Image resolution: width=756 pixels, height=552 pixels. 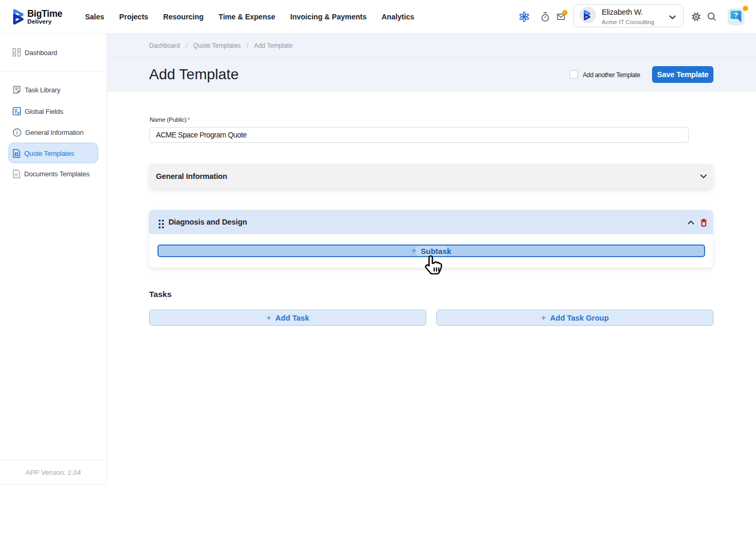 What do you see at coordinates (17, 154) in the screenshot?
I see `svg-text: s` at bounding box center [17, 154].